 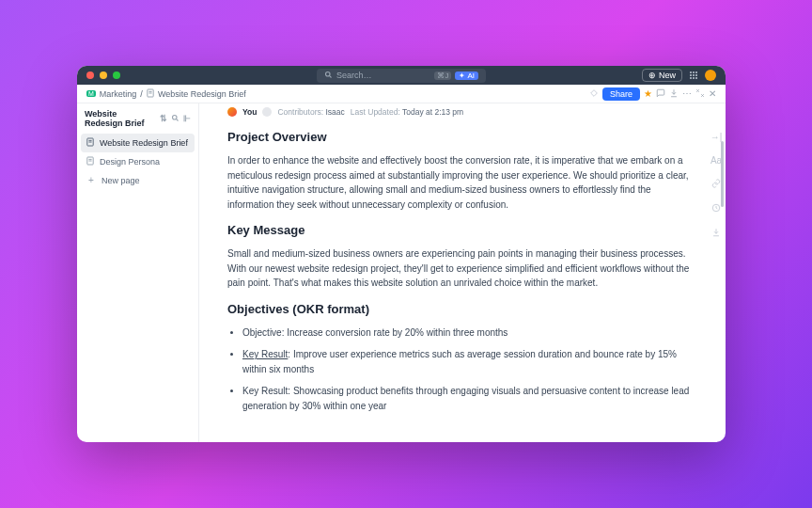 I want to click on sidebar: Website Redesign Brief ⇅ ⊩ Website Redes…, so click(x=138, y=273).